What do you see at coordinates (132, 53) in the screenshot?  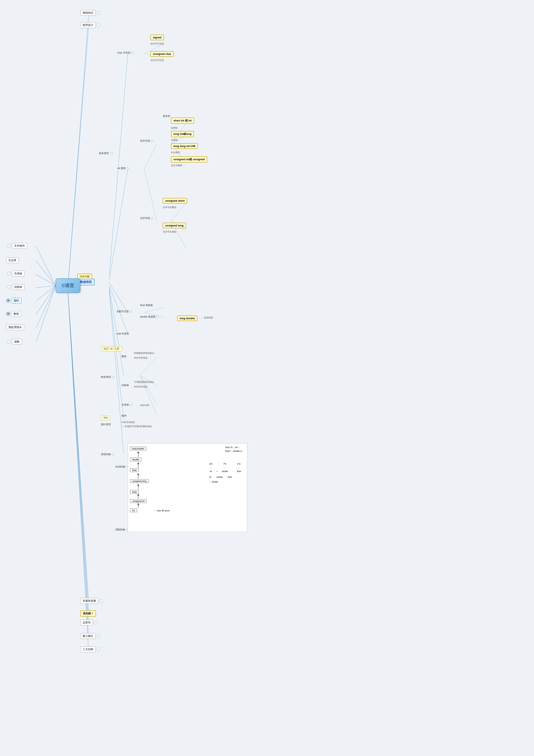 I see `char-minus: −` at bounding box center [132, 53].